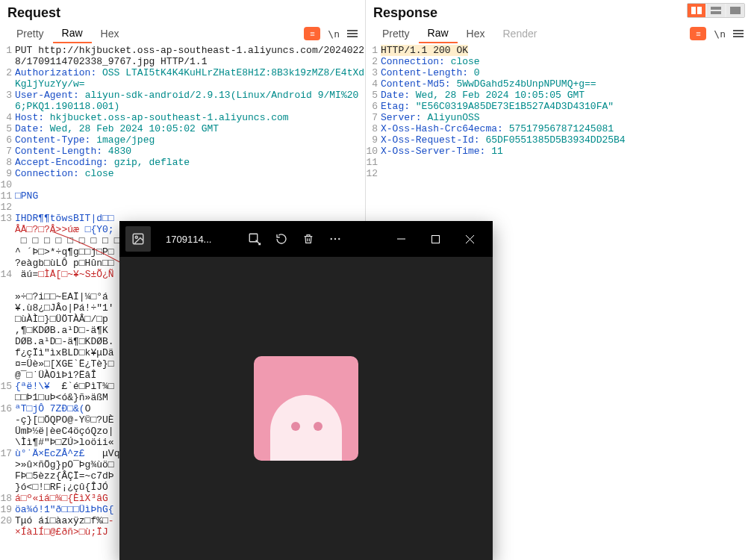  Describe the element at coordinates (396, 34) in the screenshot. I see `tab-pretty-resp: Pretty` at that location.